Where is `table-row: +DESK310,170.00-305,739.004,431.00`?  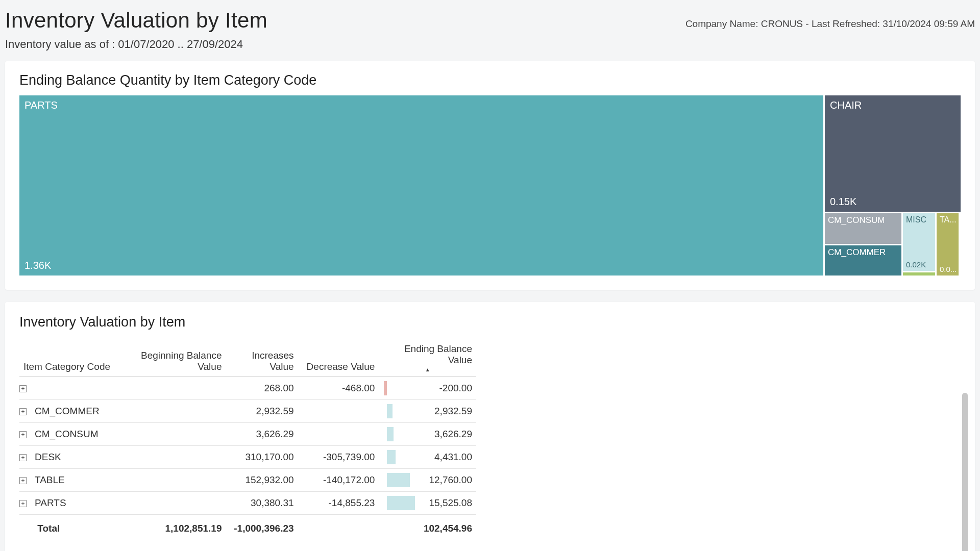
table-row: +DESK310,170.00-305,739.004,431.00 is located at coordinates (248, 457).